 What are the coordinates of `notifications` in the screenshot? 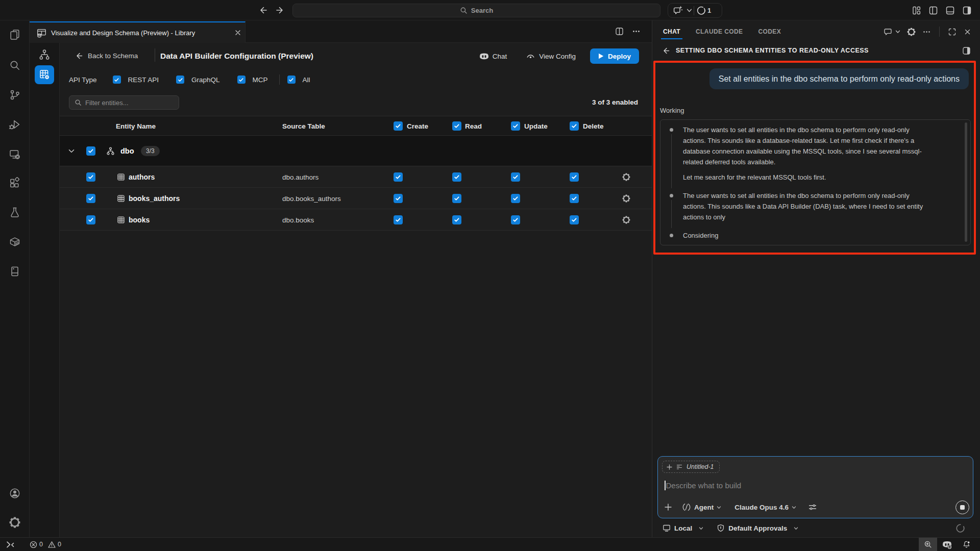 It's located at (967, 544).